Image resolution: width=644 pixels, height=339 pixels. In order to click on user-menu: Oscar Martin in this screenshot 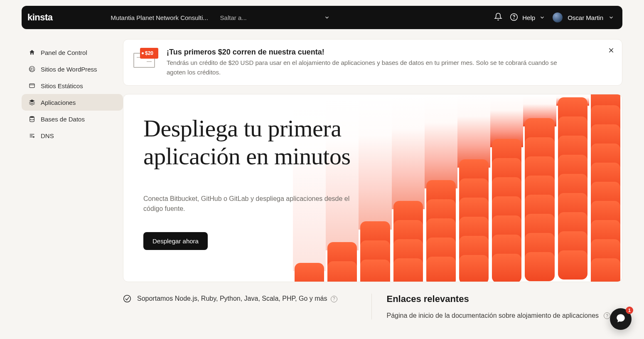, I will do `click(583, 17)`.